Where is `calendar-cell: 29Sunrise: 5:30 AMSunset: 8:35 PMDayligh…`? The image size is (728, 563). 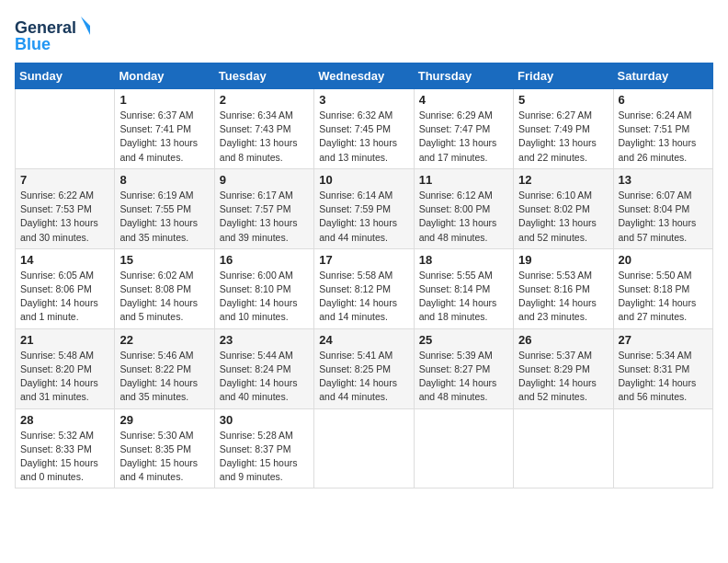 calendar-cell: 29Sunrise: 5:30 AMSunset: 8:35 PMDayligh… is located at coordinates (165, 449).